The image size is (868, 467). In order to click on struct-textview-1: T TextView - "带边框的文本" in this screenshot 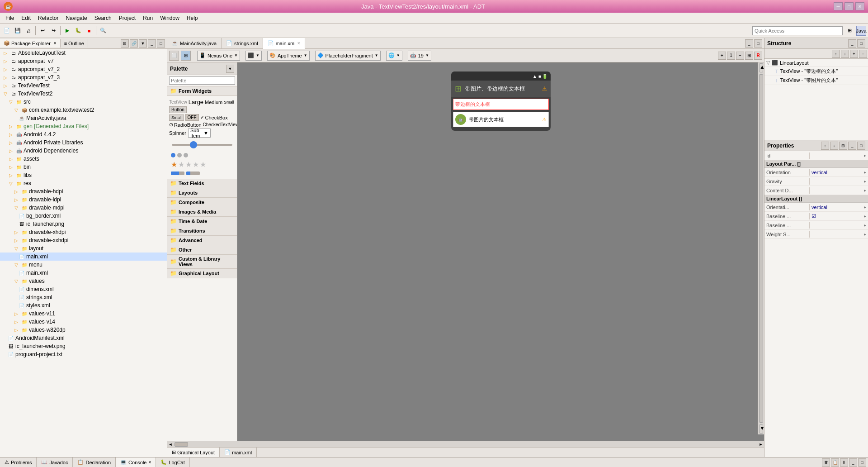, I will do `click(816, 71)`.